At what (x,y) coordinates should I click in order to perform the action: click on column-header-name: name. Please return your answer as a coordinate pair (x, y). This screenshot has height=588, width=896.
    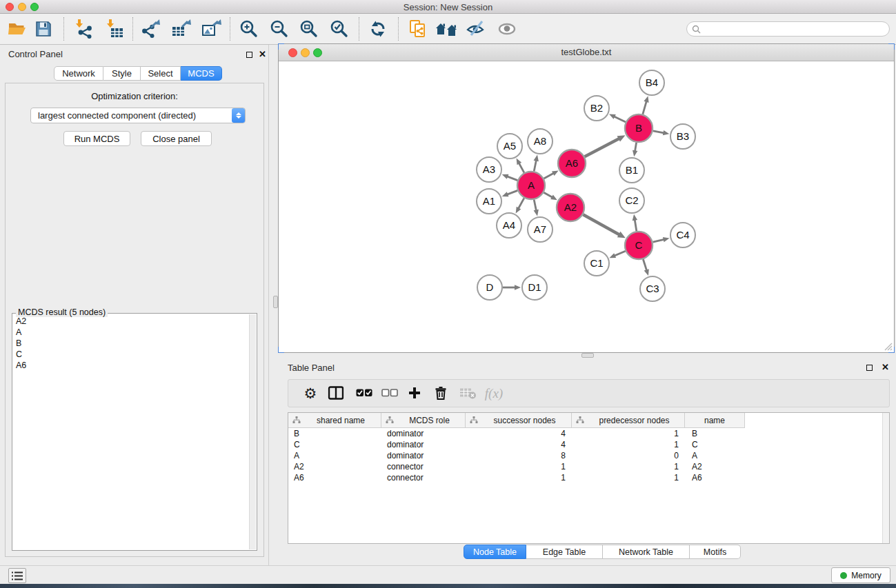
    Looking at the image, I should click on (715, 420).